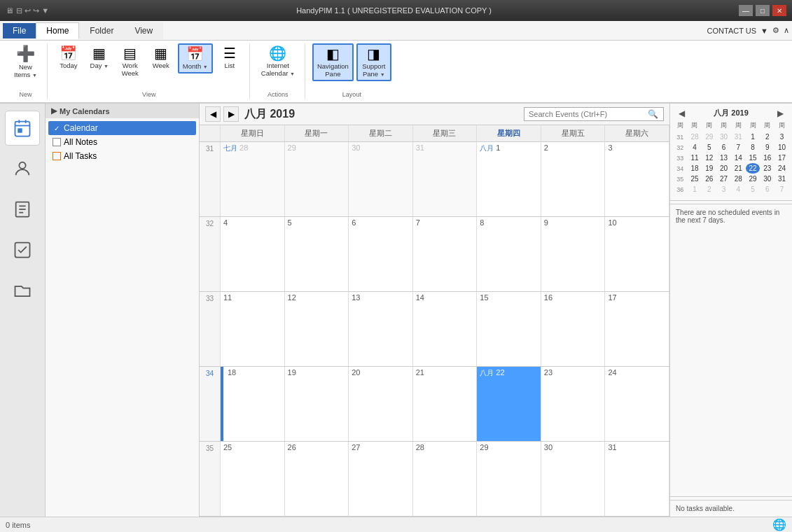 The image size is (792, 532). I want to click on mini-d-24: 24, so click(781, 168).